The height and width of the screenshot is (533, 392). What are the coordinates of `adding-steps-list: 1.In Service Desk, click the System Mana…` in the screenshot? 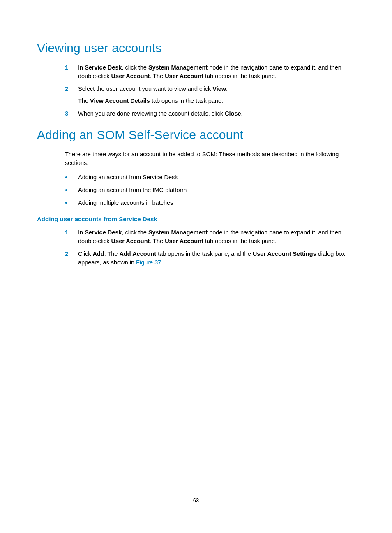 It's located at (210, 248).